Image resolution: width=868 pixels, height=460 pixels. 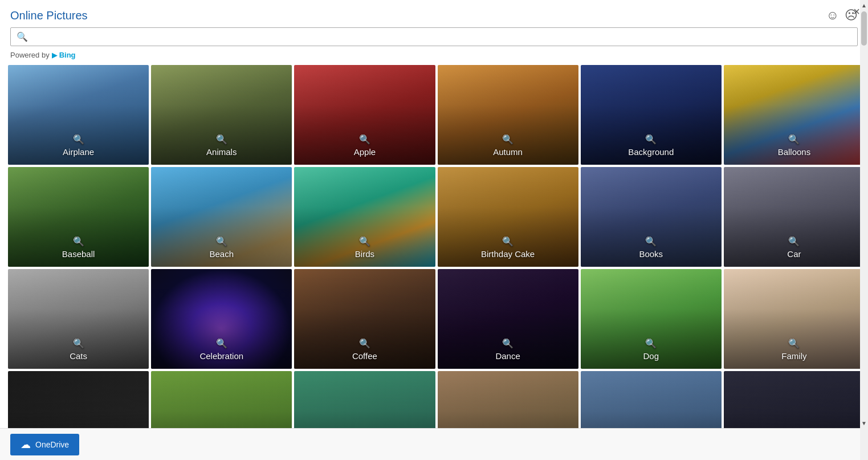 What do you see at coordinates (221, 353) in the screenshot?
I see `grid-item-label-celebration: 🔍Celebration` at bounding box center [221, 353].